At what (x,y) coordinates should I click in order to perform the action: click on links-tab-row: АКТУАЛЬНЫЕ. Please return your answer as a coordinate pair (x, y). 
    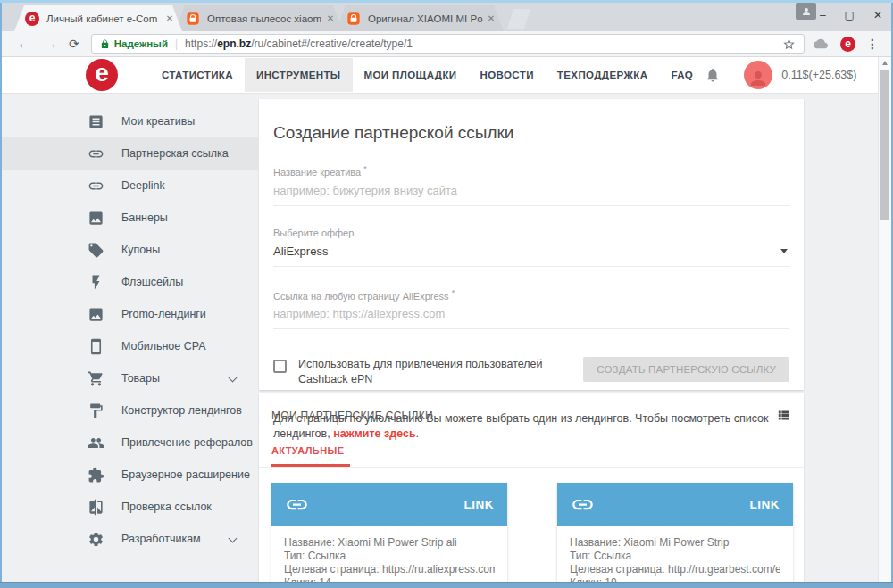
    Looking at the image, I should click on (531, 455).